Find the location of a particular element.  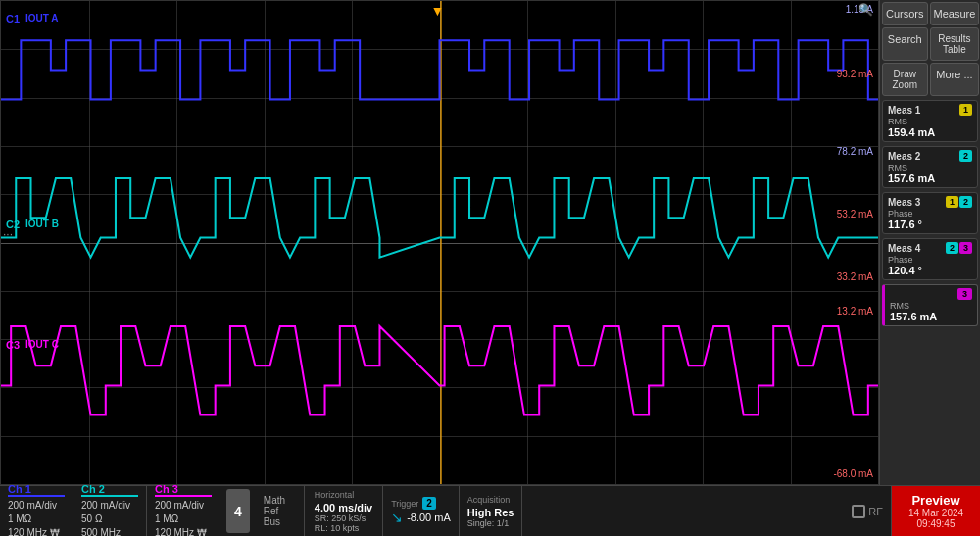

meas1-value: 159.4 mA is located at coordinates (930, 132).